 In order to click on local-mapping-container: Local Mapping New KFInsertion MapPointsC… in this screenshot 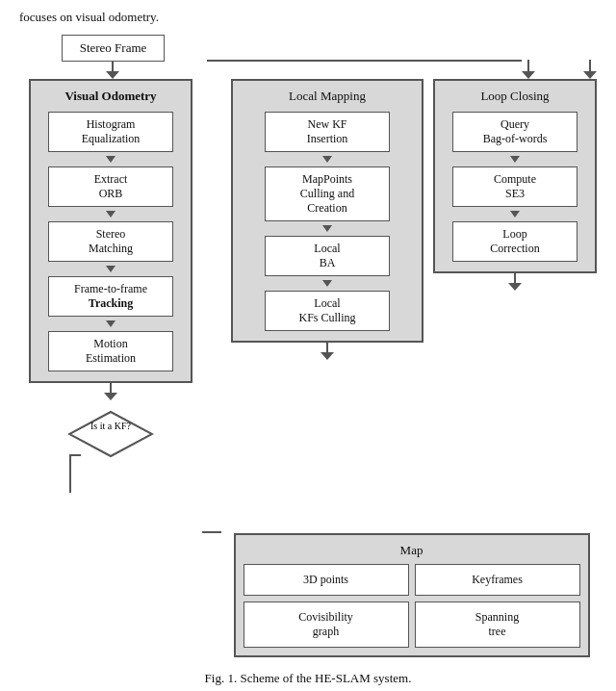, I will do `click(327, 211)`.